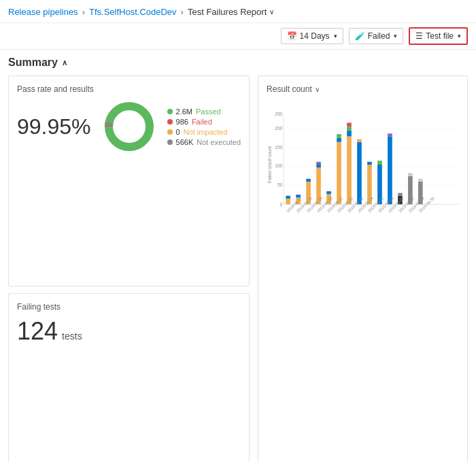 The image size is (476, 462). What do you see at coordinates (182, 122) in the screenshot?
I see `legend-failed-count: 986` at bounding box center [182, 122].